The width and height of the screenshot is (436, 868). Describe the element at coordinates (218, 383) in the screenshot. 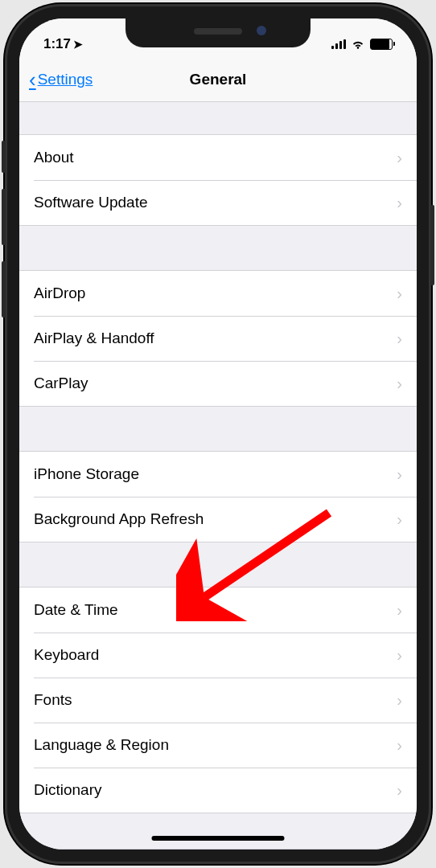

I see `row-carplay: CarPlay ›` at that location.